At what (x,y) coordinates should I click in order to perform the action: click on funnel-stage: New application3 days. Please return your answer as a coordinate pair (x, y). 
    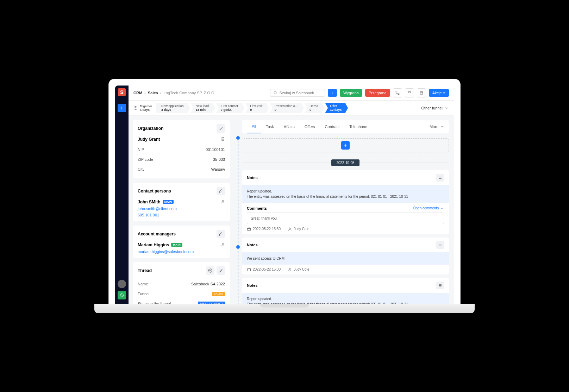
    Looking at the image, I should click on (173, 108).